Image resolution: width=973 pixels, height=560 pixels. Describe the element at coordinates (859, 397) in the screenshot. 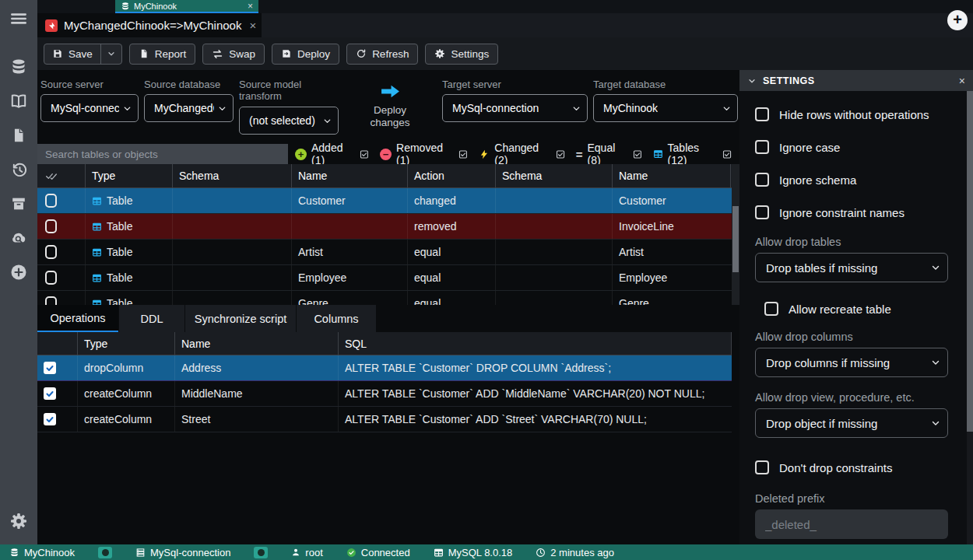

I see `allow-drop-view-label: Allow drop view, procedure, etc.` at that location.